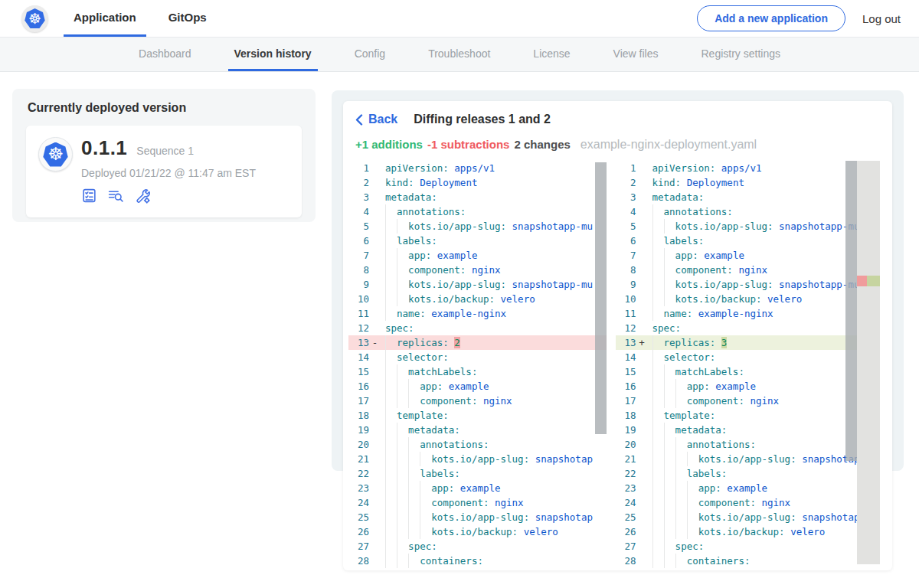  What do you see at coordinates (478, 285) in the screenshot?
I see `diff-line-left-9: 9 kots.io/app-slug: snapshotapp-mu` at bounding box center [478, 285].